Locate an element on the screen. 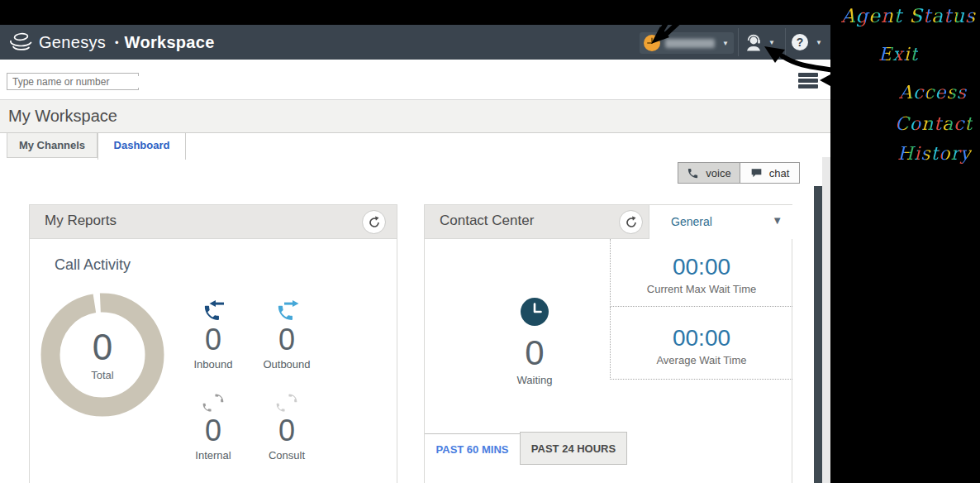 The image size is (980, 483). team-communicator is located at coordinates (73, 81).